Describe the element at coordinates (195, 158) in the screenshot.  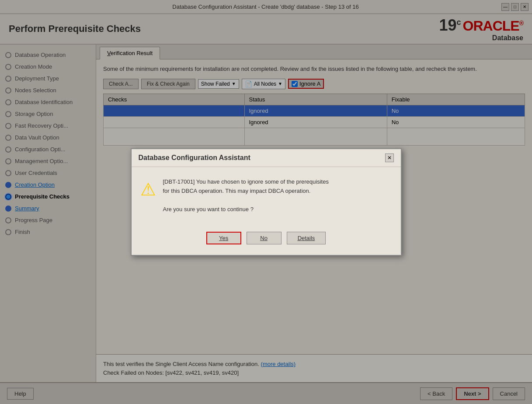
I see `modal-title: Database Configuration Assistant` at that location.